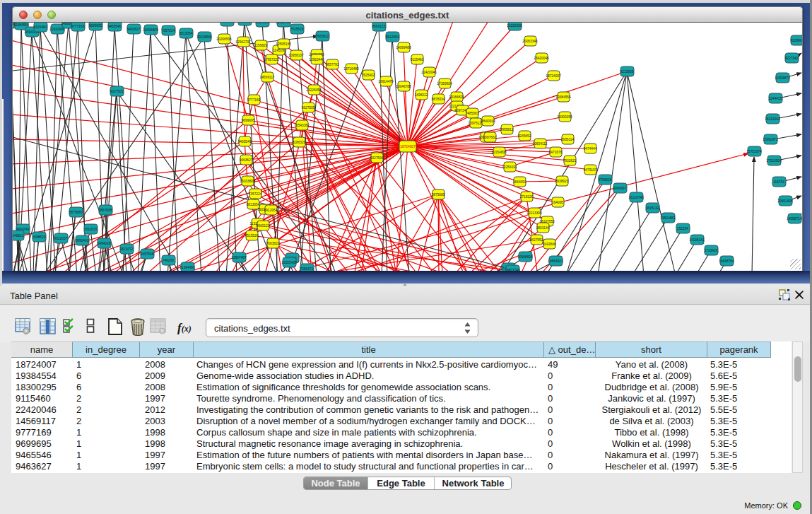  What do you see at coordinates (289, 263) in the screenshot?
I see `svg-text: 10025438` at bounding box center [289, 263].